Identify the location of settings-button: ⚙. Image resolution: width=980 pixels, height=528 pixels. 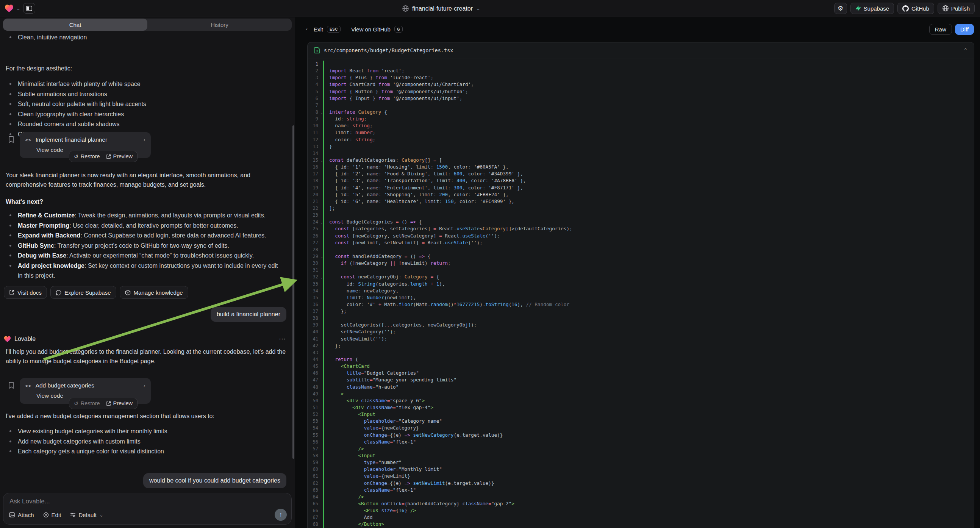
(841, 8).